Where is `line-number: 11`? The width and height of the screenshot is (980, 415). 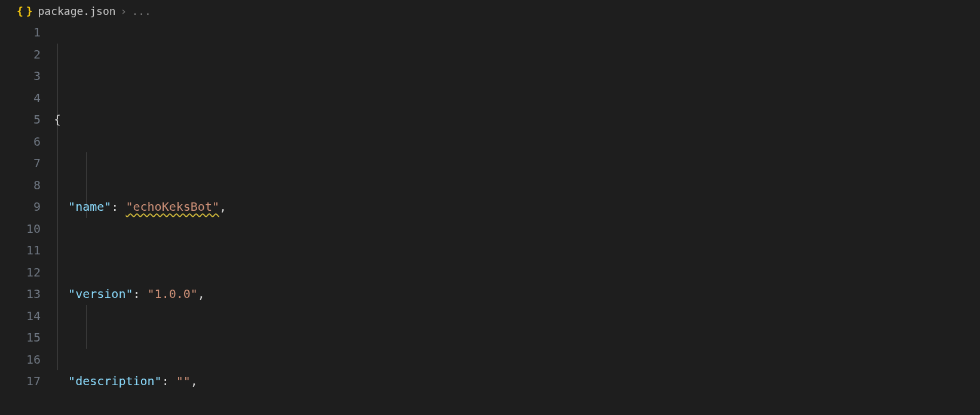 line-number: 11 is located at coordinates (20, 251).